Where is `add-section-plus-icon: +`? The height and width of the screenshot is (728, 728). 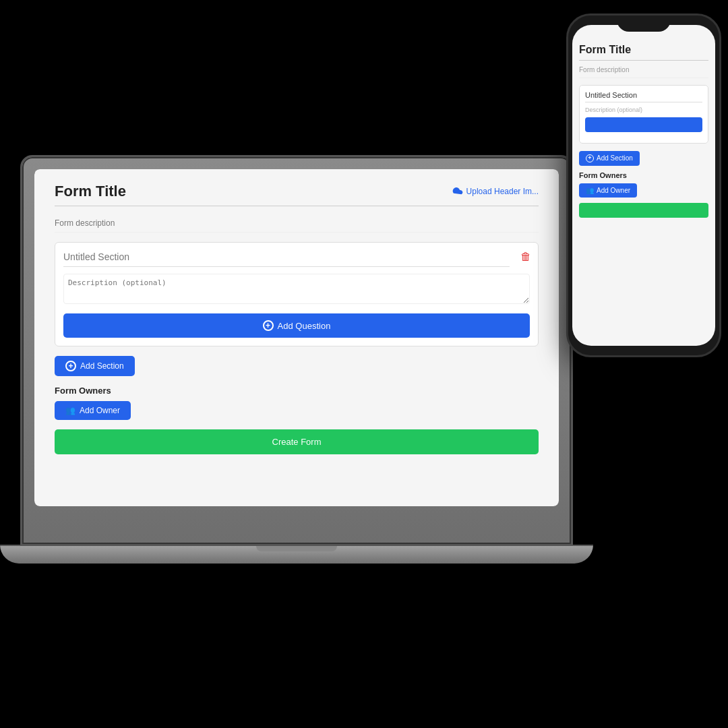 add-section-plus-icon: + is located at coordinates (71, 366).